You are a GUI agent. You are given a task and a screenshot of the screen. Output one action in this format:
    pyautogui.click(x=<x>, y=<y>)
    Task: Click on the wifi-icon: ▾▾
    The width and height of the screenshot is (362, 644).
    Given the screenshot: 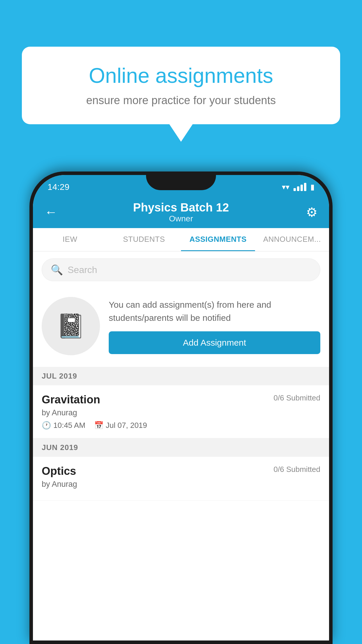 What is the action you would take?
    pyautogui.click(x=286, y=187)
    